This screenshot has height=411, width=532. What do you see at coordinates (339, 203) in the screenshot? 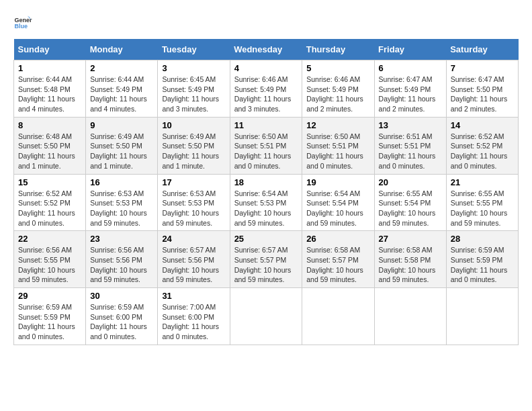
I see `day-cell-19: 19 Sunrise: 6:54 AM Sunset: 5:54 PM Dayl…` at bounding box center [339, 203].